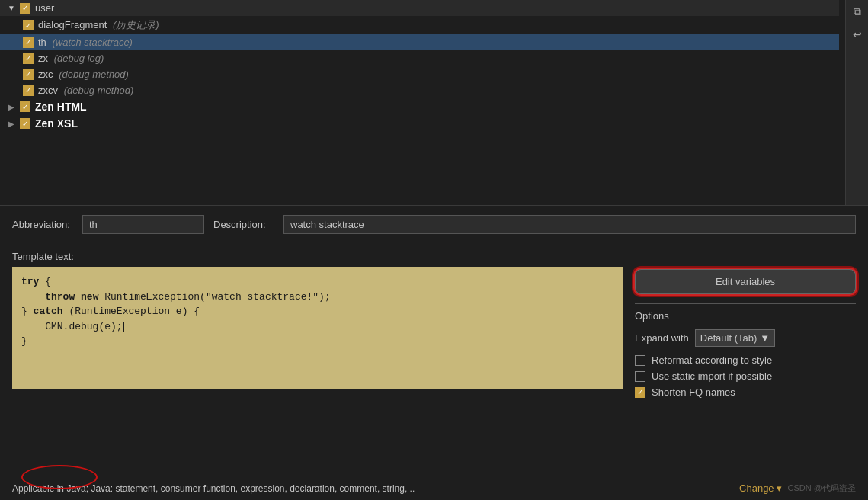  I want to click on options-title: Options, so click(745, 316).